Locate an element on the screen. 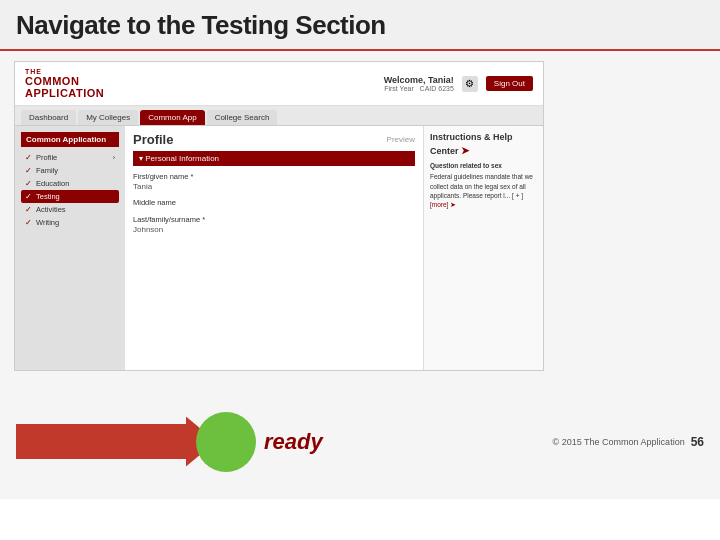 This screenshot has width=720, height=540. page-title: Navigate to the Testing Section is located at coordinates (360, 26).